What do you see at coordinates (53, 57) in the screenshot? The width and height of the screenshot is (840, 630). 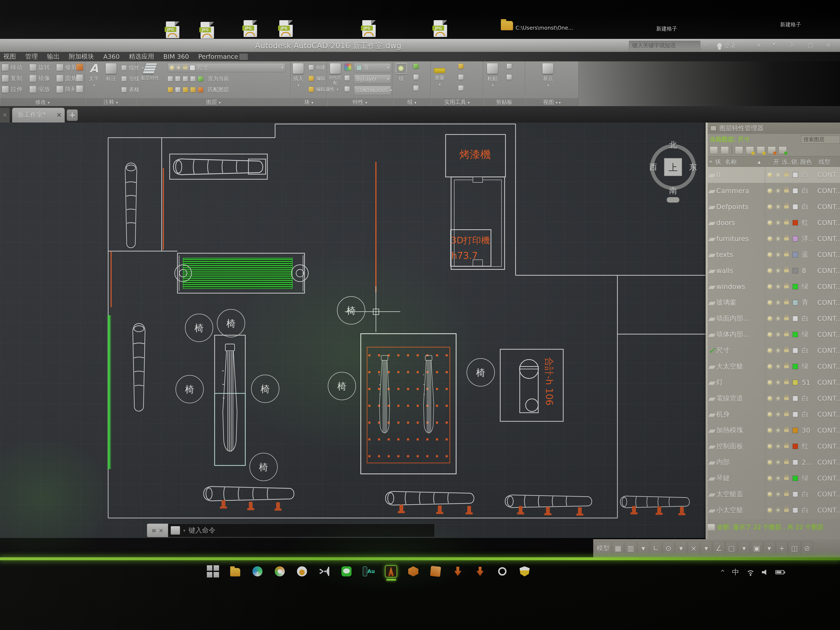 I see `menu-tab: 输出` at bounding box center [53, 57].